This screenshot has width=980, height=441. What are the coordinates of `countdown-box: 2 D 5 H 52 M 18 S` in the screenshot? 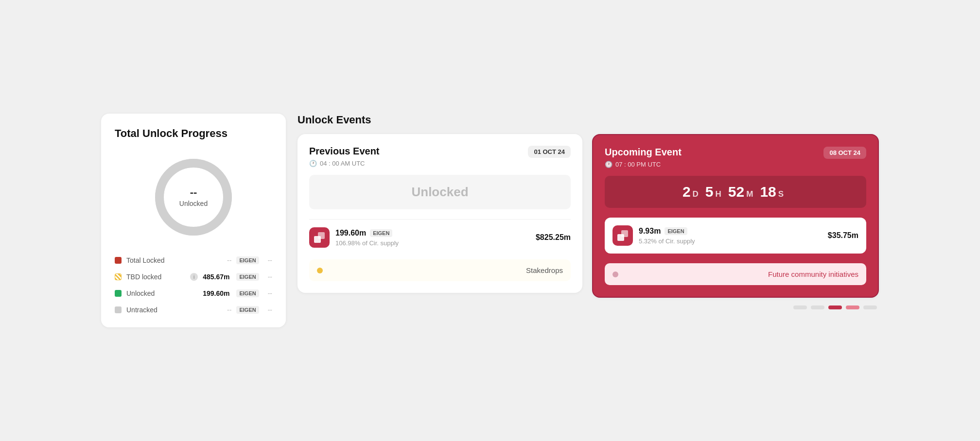 It's located at (735, 192).